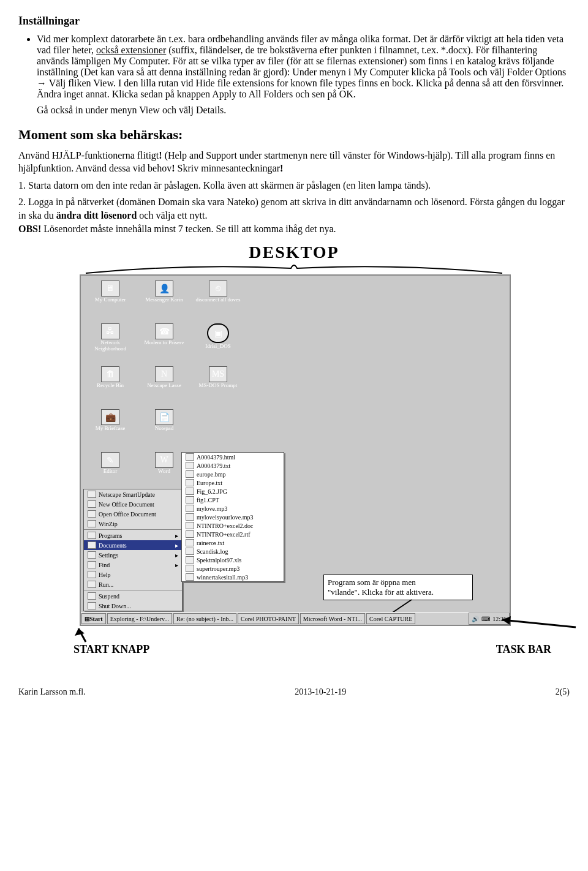 This screenshot has height=871, width=588. What do you see at coordinates (115, 606) in the screenshot?
I see `menu-label: Shut Down...` at bounding box center [115, 606].